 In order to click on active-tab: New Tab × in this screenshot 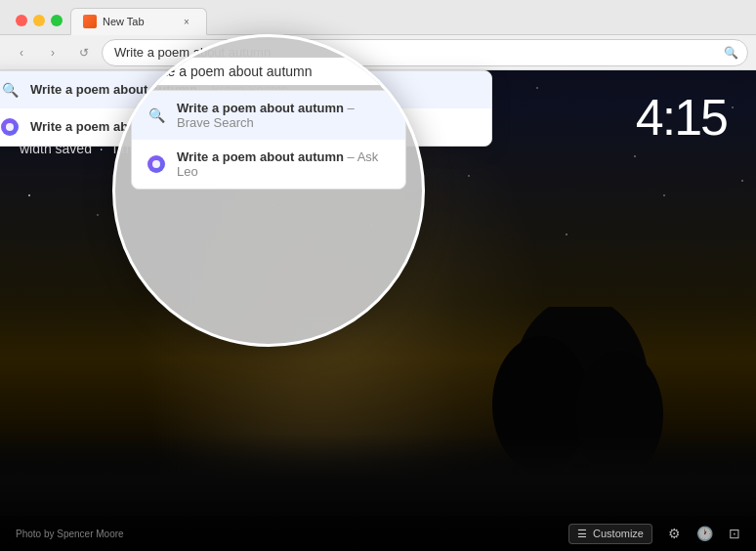, I will do `click(139, 21)`.